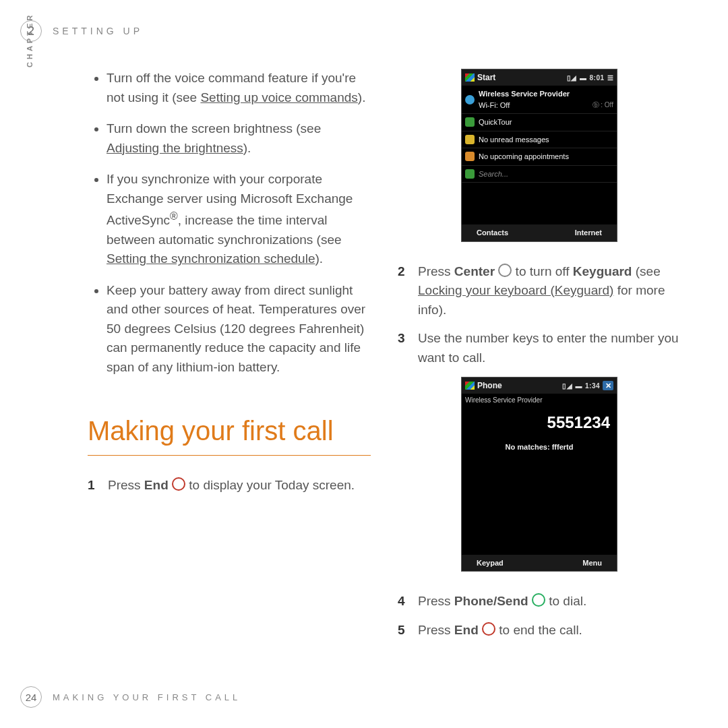 This screenshot has height=728, width=728. Describe the element at coordinates (539, 291) in the screenshot. I see `step-2: 2 Press Center to turn off Keyguard (see…` at that location.